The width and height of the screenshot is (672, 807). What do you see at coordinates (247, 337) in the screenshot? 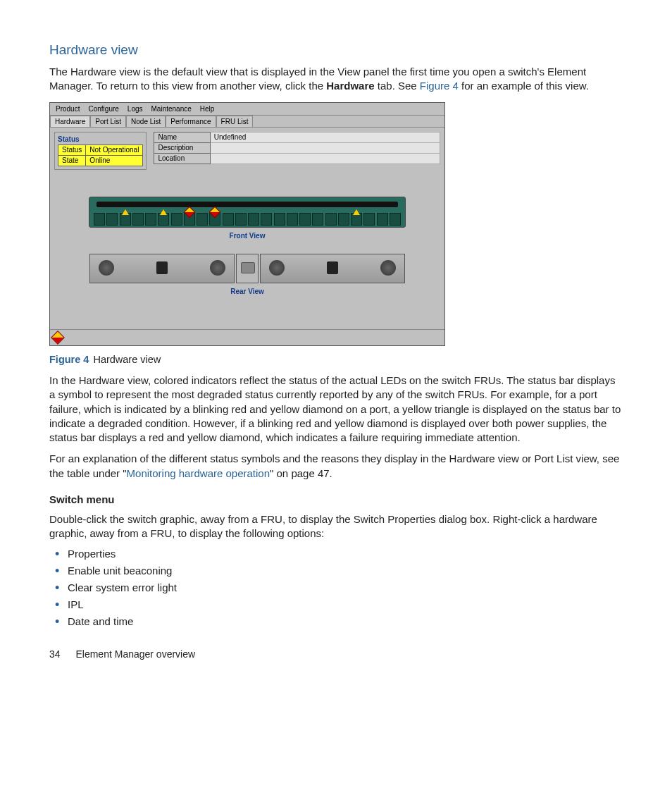
I see `status-bar` at bounding box center [247, 337].